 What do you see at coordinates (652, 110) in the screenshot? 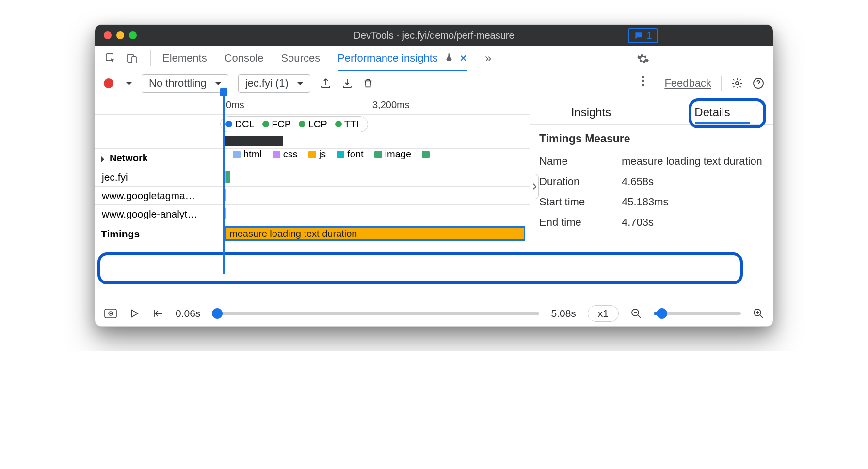
I see `sidepanel-tabs: Insights Details` at bounding box center [652, 110].